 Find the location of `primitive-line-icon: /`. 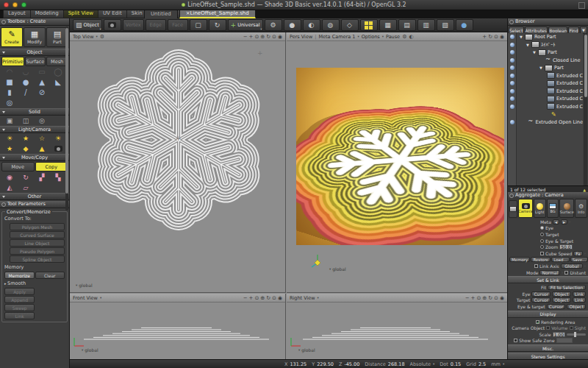

primitive-line-icon: / is located at coordinates (26, 93).